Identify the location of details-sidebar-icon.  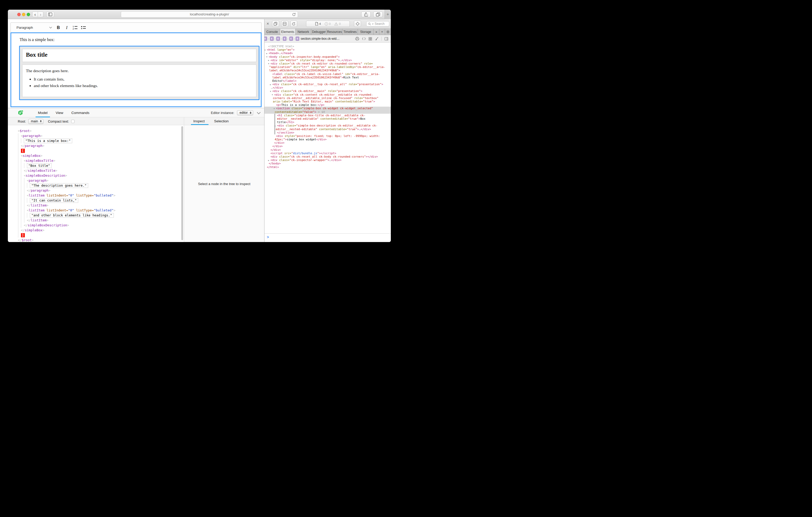
(386, 39).